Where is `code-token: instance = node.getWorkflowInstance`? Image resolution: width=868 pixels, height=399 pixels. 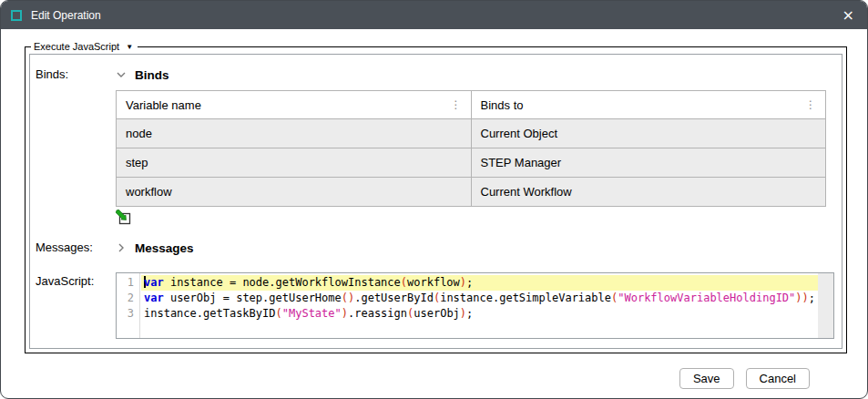 code-token: instance = node.getWorkflowInstance is located at coordinates (282, 282).